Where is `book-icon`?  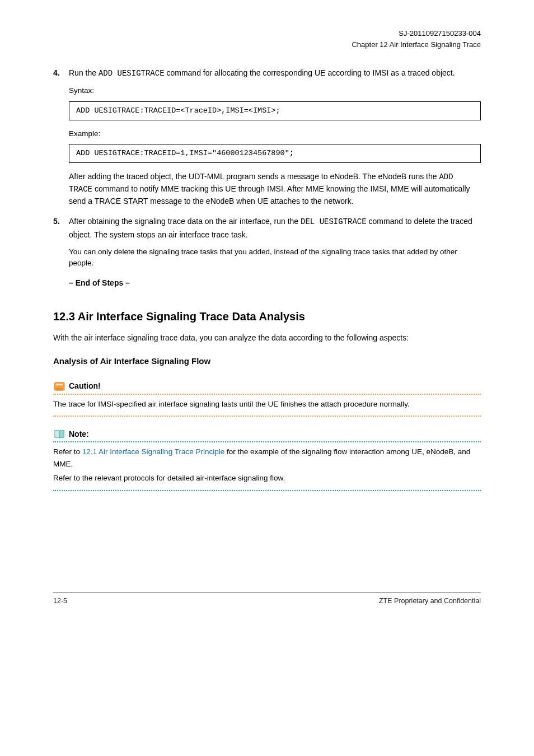 book-icon is located at coordinates (59, 434).